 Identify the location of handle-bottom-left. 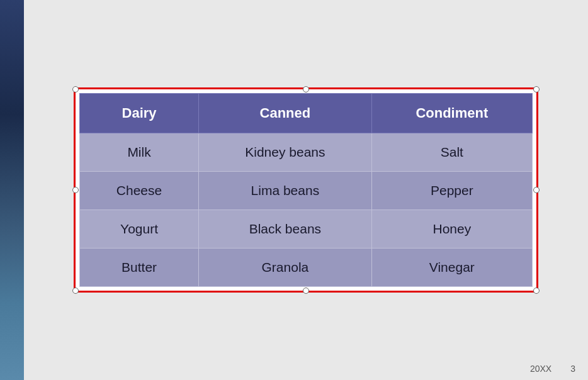
(76, 291).